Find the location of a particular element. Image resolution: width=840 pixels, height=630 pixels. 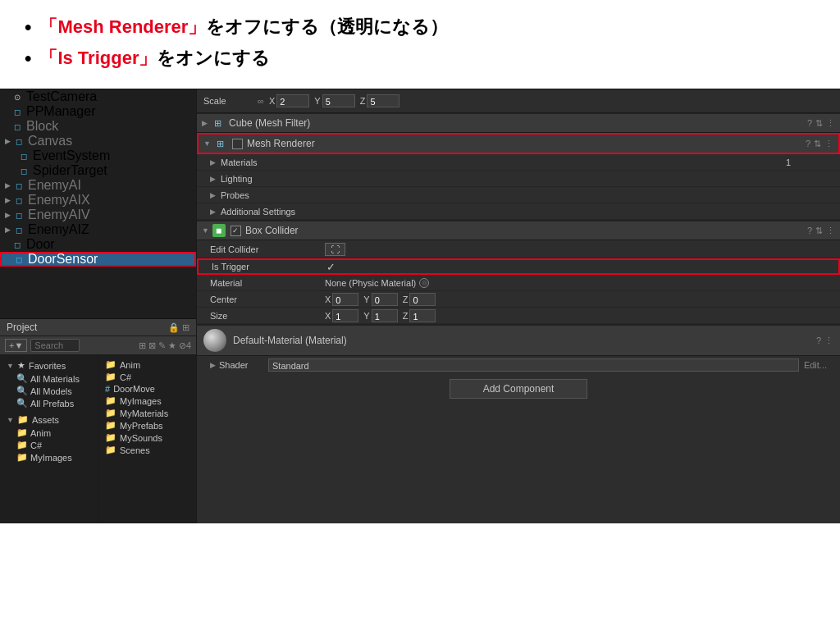

component-name: Cube (Mesh Filter) is located at coordinates (518, 123).